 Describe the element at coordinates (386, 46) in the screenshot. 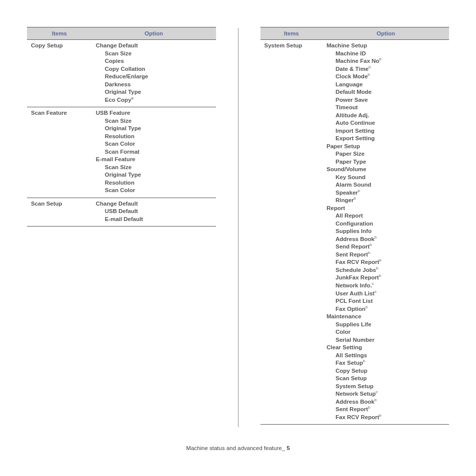

I see `option-entry: Machine Setup` at that location.